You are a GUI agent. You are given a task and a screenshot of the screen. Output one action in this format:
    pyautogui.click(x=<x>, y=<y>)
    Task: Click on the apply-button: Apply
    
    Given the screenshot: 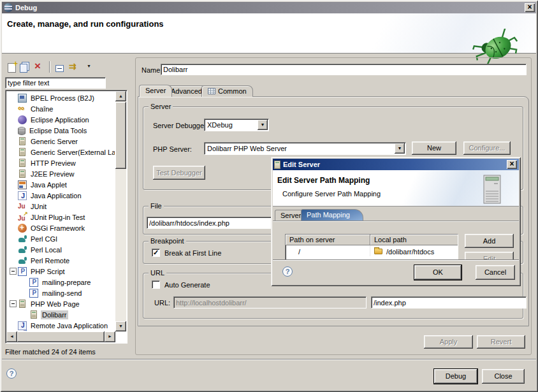 What is the action you would take?
    pyautogui.click(x=449, y=342)
    